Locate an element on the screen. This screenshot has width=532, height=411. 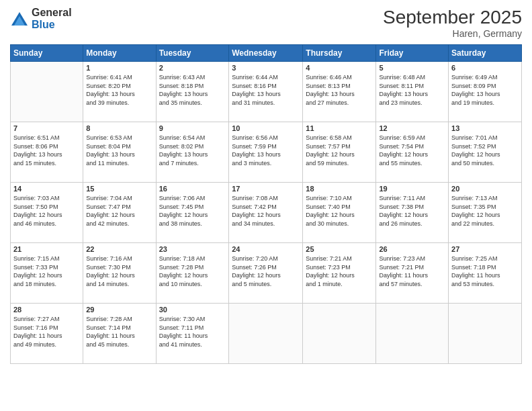
calendar-cell: 8Sunrise: 6:53 AM Sunset: 8:04 PM Daylig… is located at coordinates (120, 152).